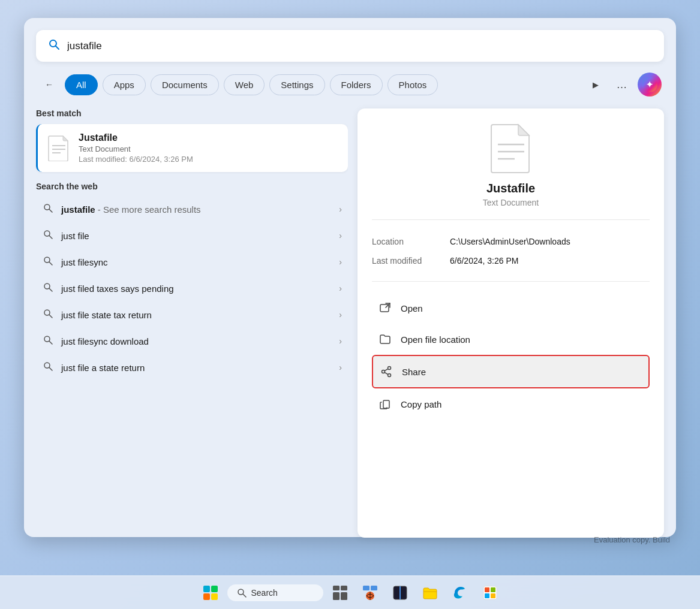  What do you see at coordinates (511, 404) in the screenshot?
I see `action-copy-path: Copy path` at bounding box center [511, 404].